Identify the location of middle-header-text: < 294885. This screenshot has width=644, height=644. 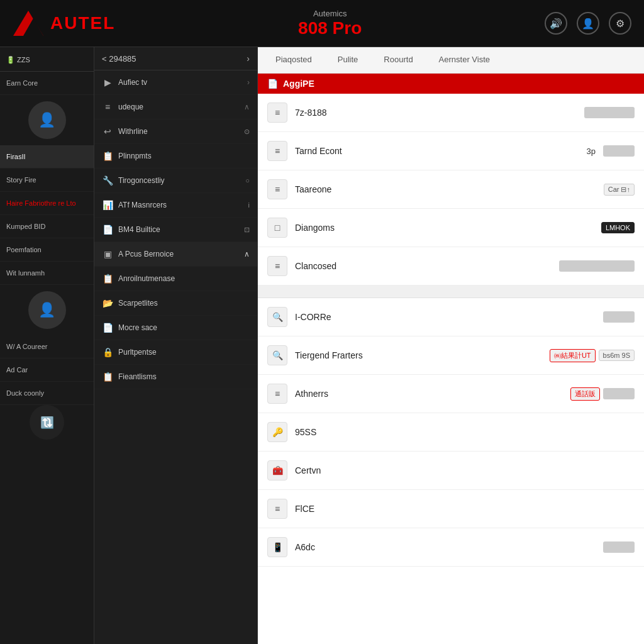
(119, 59).